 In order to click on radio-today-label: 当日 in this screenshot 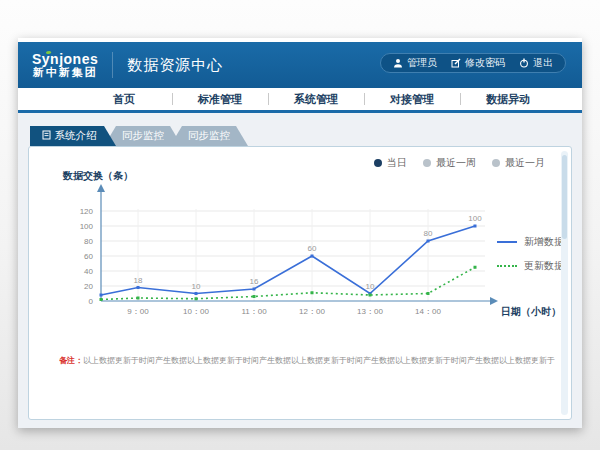, I will do `click(397, 163)`.